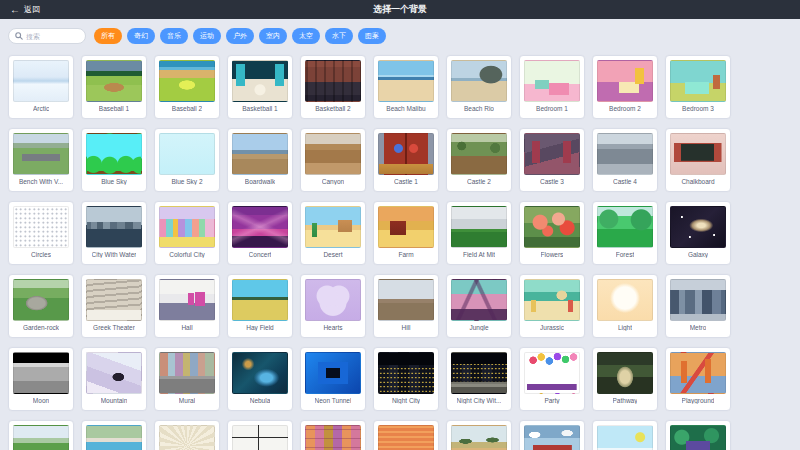 The height and width of the screenshot is (450, 800). Describe the element at coordinates (47, 36) in the screenshot. I see `search-box` at that location.